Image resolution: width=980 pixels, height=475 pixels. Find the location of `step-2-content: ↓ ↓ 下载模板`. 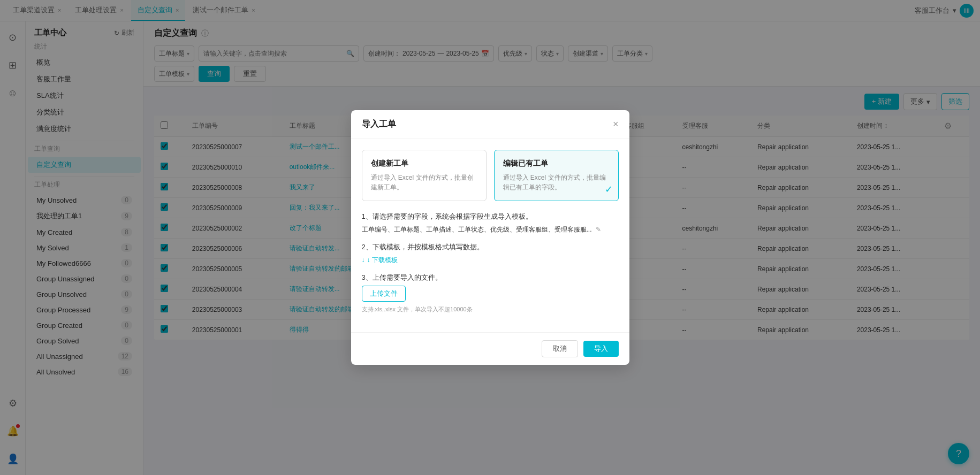

step-2-content: ↓ ↓ 下载模板 is located at coordinates (490, 260).